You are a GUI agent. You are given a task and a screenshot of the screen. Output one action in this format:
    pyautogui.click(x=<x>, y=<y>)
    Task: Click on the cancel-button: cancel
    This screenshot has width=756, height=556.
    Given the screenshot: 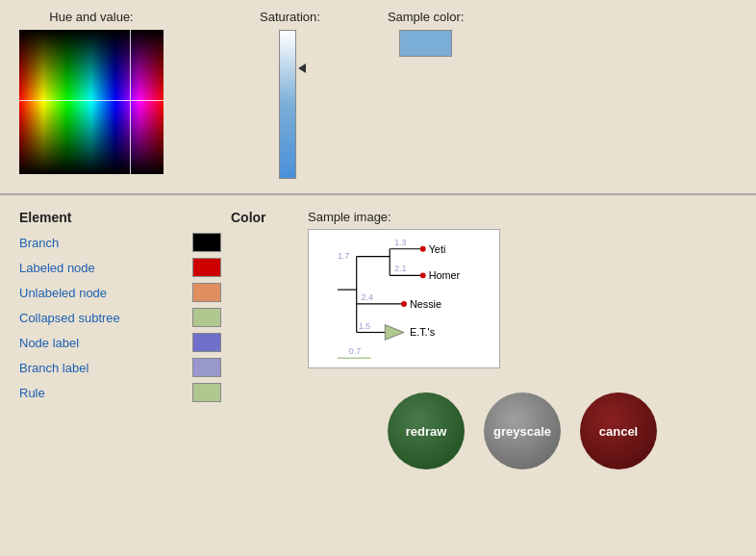 What is the action you would take?
    pyautogui.click(x=618, y=431)
    